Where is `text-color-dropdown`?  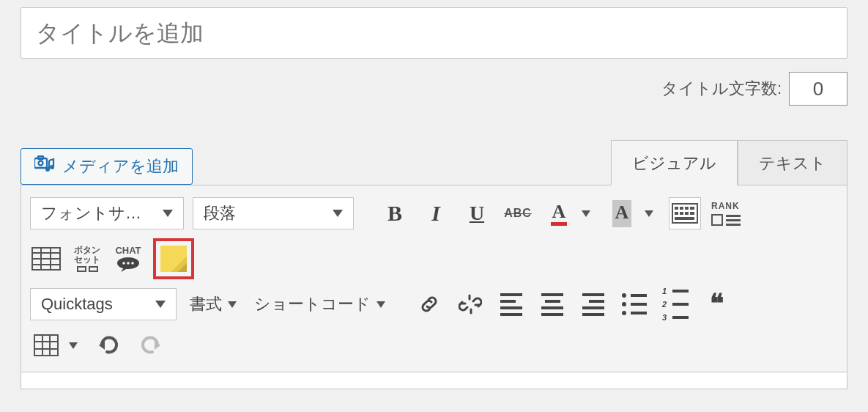 text-color-dropdown is located at coordinates (586, 214).